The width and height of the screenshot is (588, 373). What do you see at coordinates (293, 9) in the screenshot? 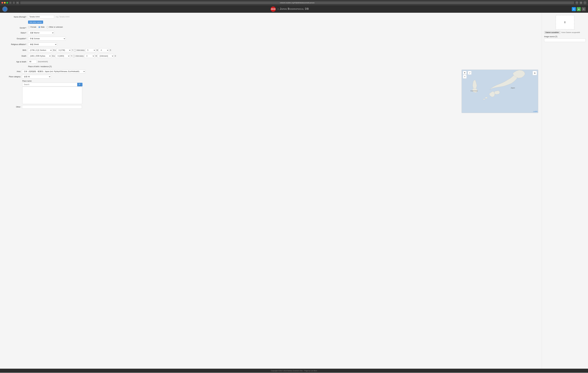
I see `app-title: – Japan Biographical DB` at bounding box center [293, 9].